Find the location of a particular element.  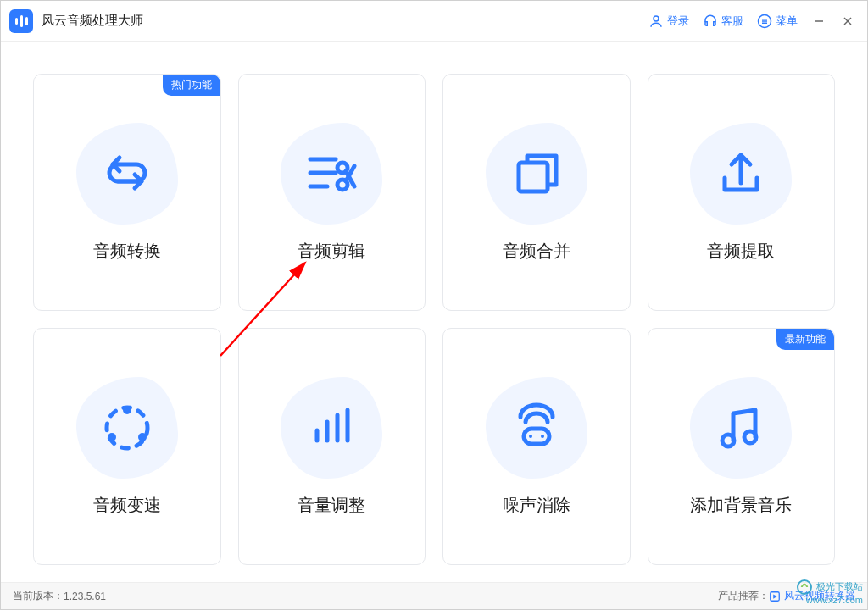

login-button: 登录 is located at coordinates (669, 21).